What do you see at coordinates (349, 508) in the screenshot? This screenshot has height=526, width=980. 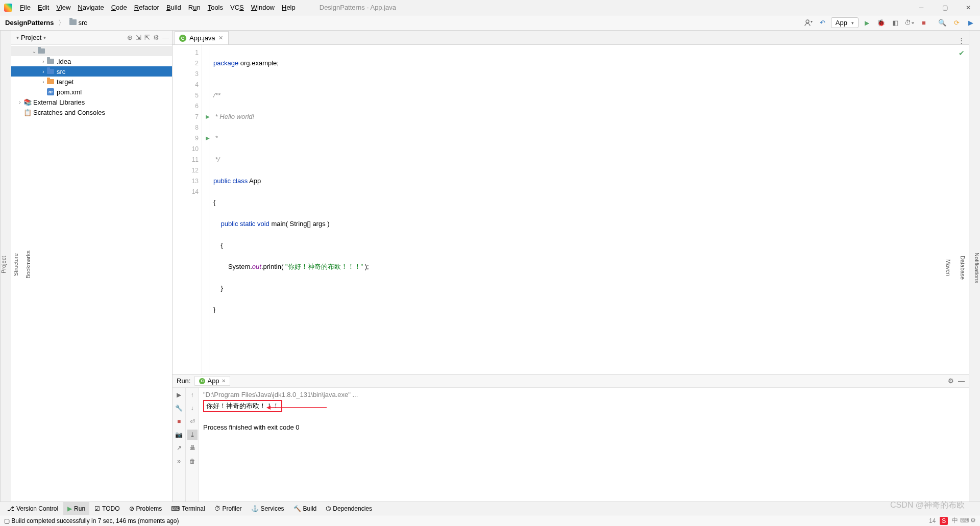 I see `tab-dependencies: ⌬Dependencies` at bounding box center [349, 508].